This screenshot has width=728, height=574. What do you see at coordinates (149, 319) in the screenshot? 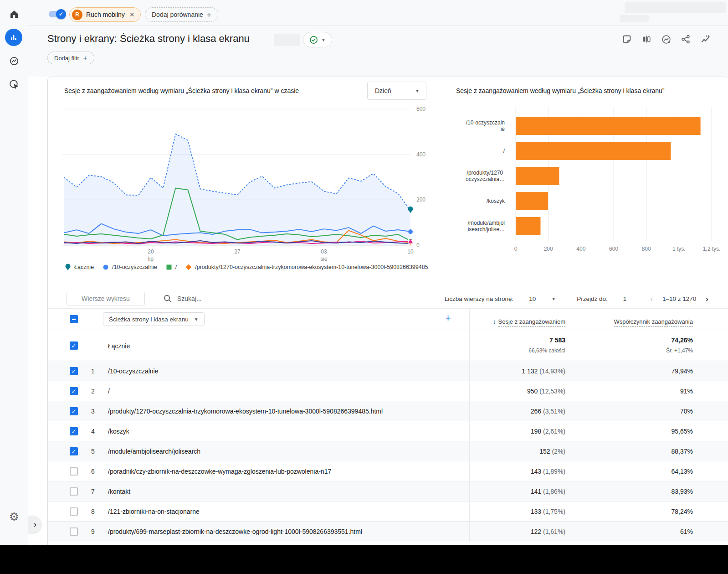
I see `dimension-value: Ścieżka strony i klasa ekranu` at bounding box center [149, 319].